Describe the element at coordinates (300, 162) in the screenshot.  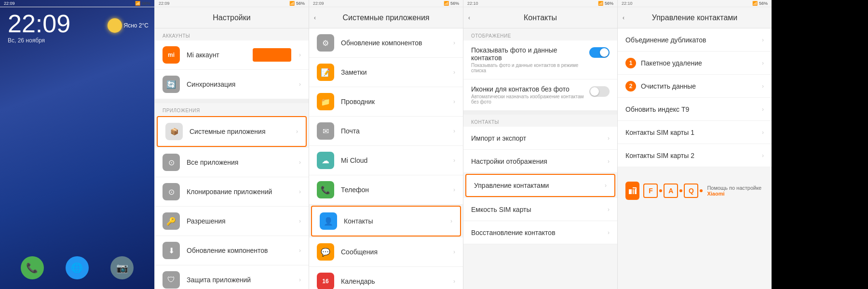
I see `all-apps-chevron: ›` at that location.